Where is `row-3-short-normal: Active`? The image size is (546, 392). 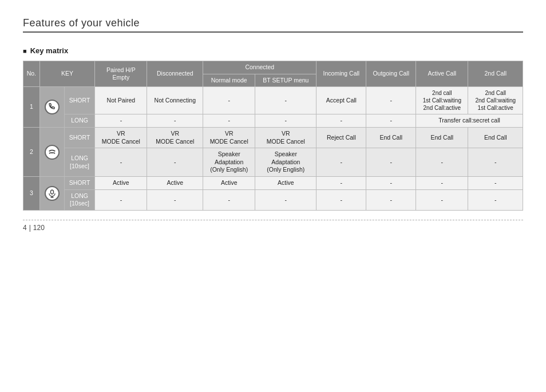
row-3-short-normal: Active is located at coordinates (229, 183).